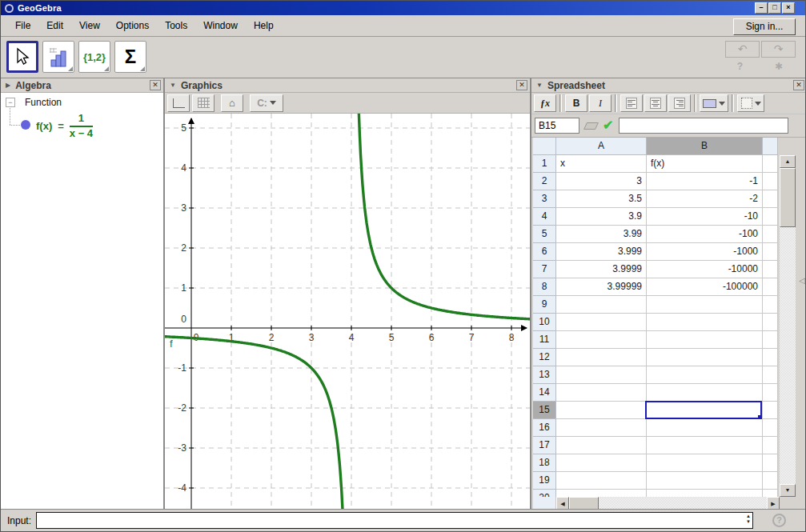 The height and width of the screenshot is (532, 806). Describe the element at coordinates (764, 27) in the screenshot. I see `sign-in-button: Sign in...` at that location.